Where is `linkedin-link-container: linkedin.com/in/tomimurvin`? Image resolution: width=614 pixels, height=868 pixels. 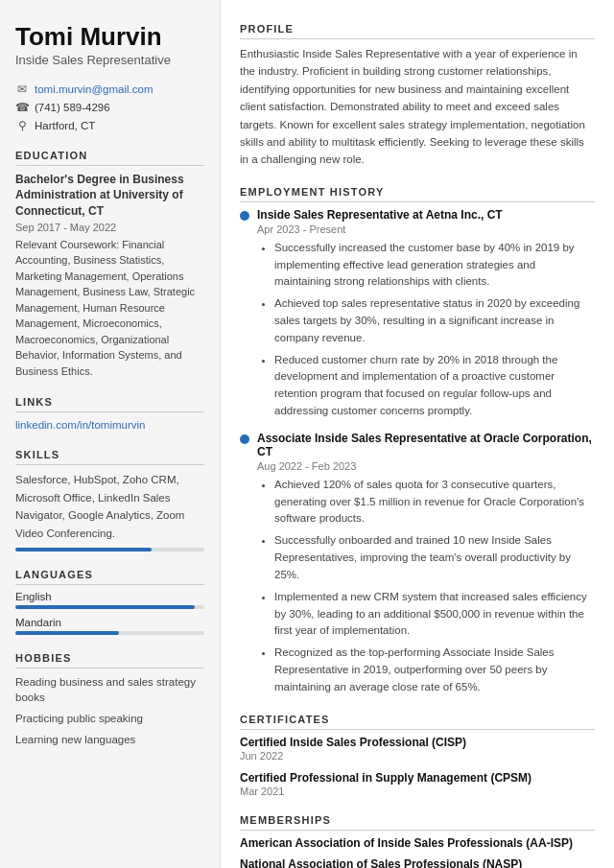
linkedin-link-container: linkedin.com/in/tomimurvin is located at coordinates (109, 425).